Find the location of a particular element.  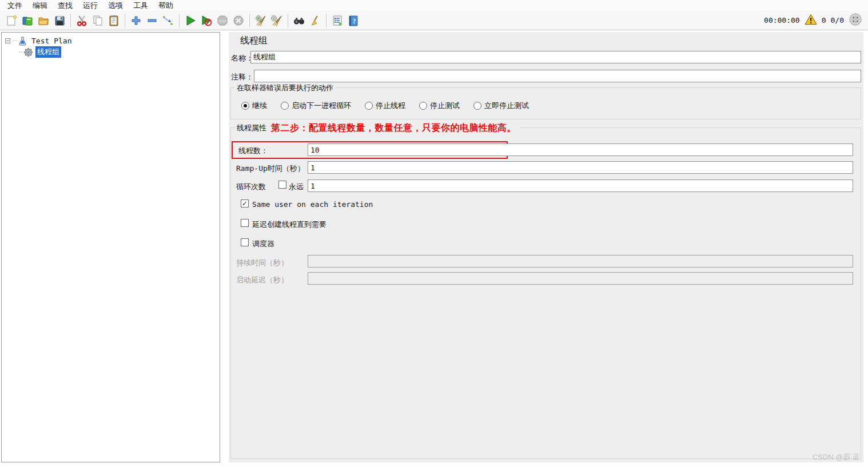

svg-text: STOP is located at coordinates (222, 21).